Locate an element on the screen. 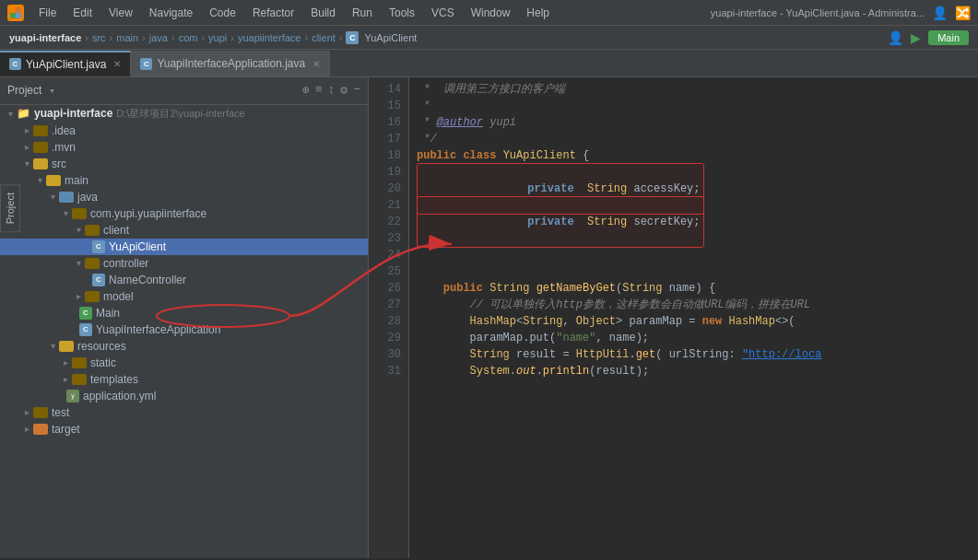 This screenshot has height=560, width=978. code-line-29: paramMap.put("name", name); is located at coordinates (693, 338).